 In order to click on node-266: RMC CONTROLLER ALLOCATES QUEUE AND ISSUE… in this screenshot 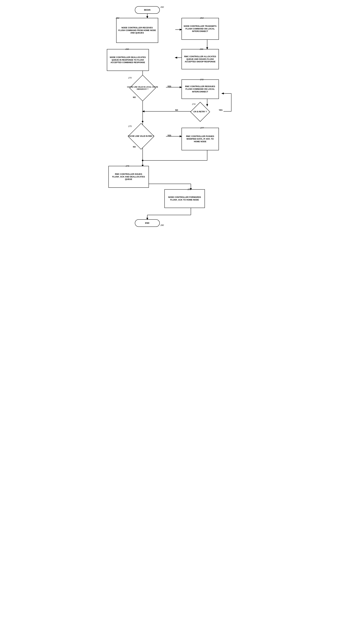, I will do `click(200, 59)`.